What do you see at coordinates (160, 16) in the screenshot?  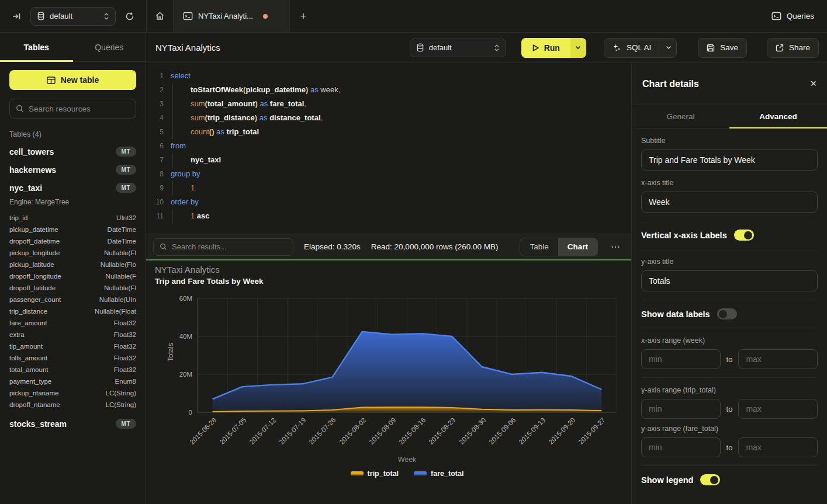 I see `home-button` at bounding box center [160, 16].